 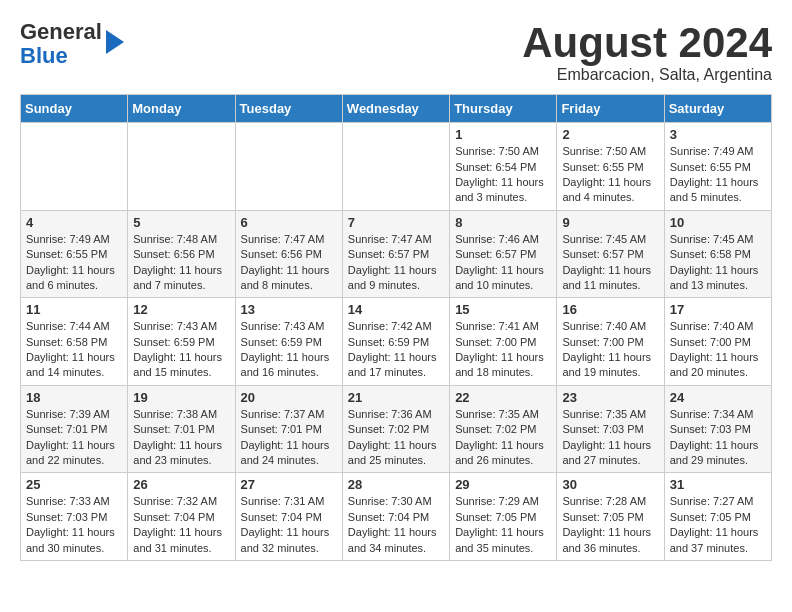 What do you see at coordinates (718, 517) in the screenshot?
I see `calendar-cell: 31Sunrise: 7:27 AM Sunset: 7:05 PM Dayli…` at bounding box center [718, 517].